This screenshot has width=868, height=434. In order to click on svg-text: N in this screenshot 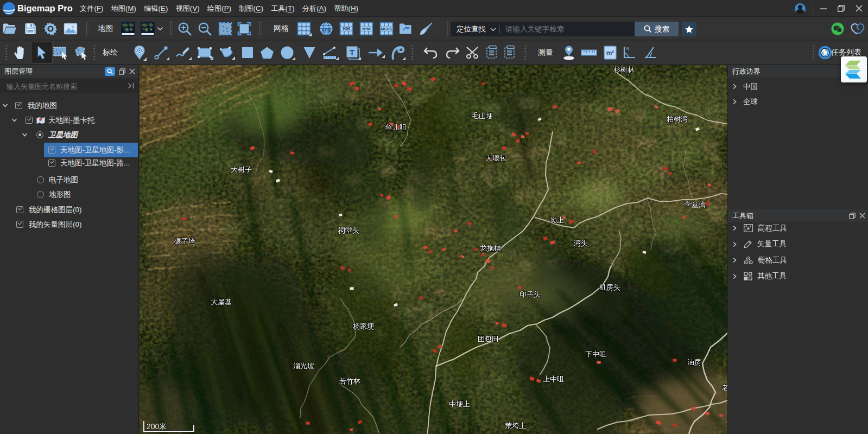, I will do `click(628, 49)`.